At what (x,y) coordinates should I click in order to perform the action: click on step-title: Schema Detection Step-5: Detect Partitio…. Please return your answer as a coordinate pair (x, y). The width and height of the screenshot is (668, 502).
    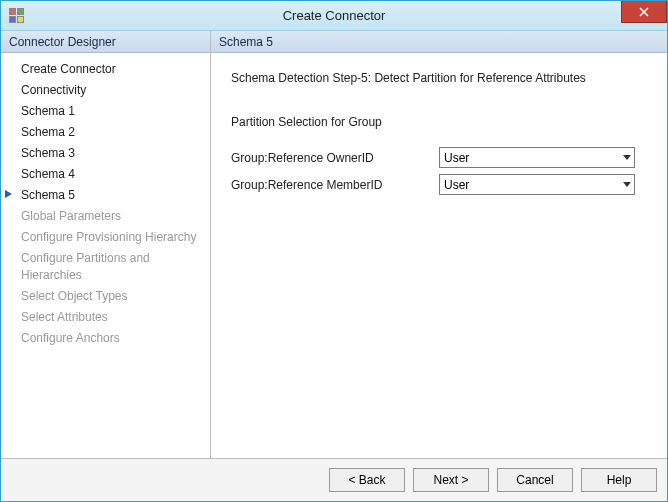
    Looking at the image, I should click on (439, 78).